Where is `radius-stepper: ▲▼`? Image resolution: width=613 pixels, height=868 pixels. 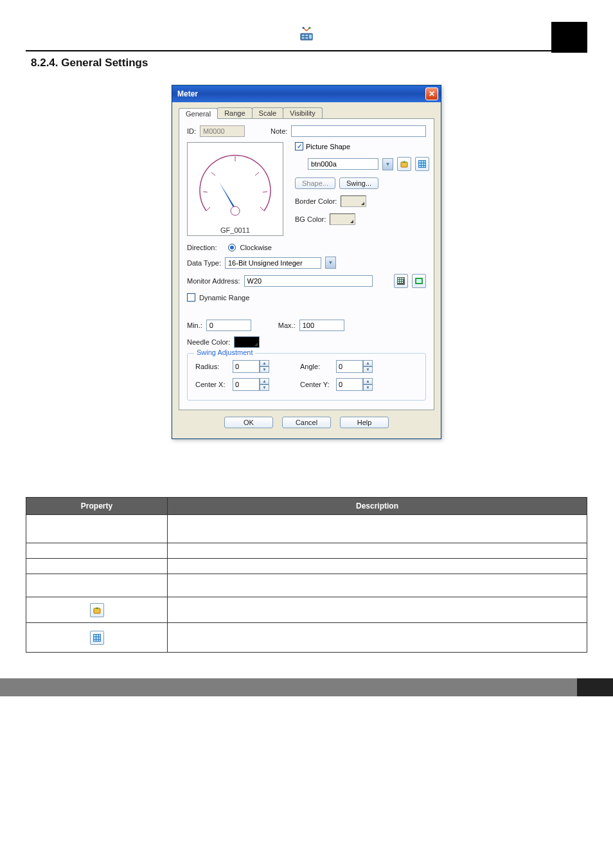
radius-stepper: ▲▼ is located at coordinates (251, 366).